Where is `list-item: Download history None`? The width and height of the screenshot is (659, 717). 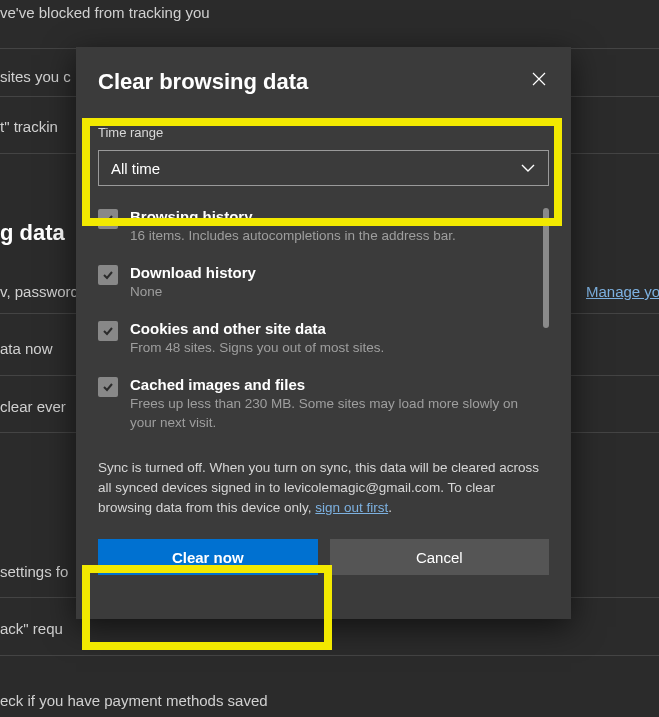 list-item: Download history None is located at coordinates (314, 283).